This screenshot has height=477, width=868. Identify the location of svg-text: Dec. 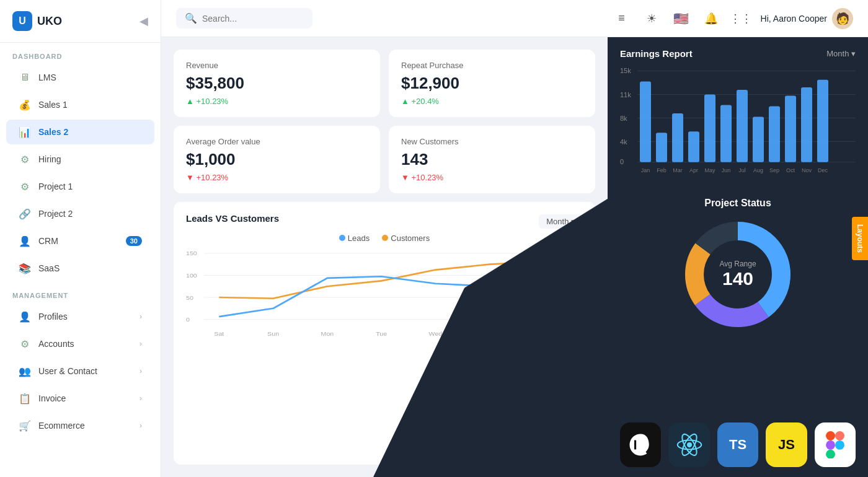
(823, 170).